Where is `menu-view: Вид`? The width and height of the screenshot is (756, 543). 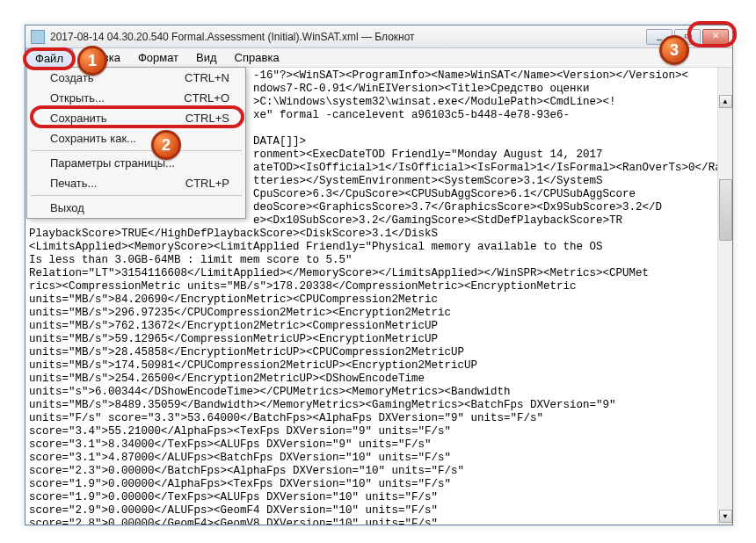 menu-view: Вид is located at coordinates (207, 58).